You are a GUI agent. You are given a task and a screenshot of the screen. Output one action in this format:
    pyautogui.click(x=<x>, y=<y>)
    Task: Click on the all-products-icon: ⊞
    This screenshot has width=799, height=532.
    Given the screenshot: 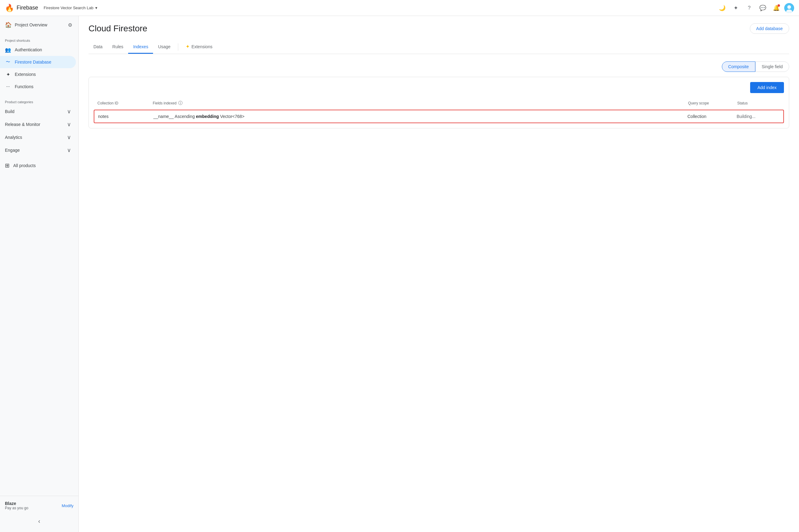 What is the action you would take?
    pyautogui.click(x=7, y=166)
    